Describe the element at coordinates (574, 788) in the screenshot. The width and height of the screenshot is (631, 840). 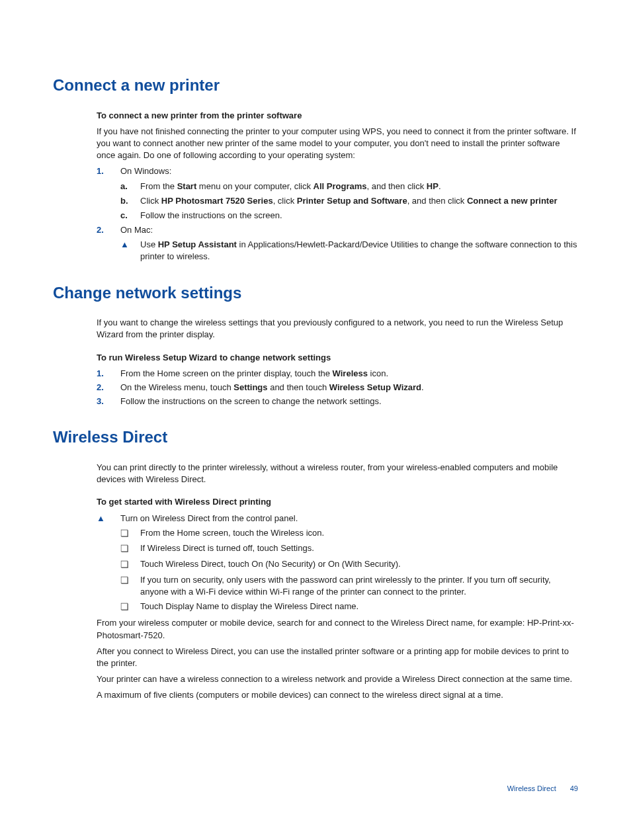
I see `page-number: 49` at that location.